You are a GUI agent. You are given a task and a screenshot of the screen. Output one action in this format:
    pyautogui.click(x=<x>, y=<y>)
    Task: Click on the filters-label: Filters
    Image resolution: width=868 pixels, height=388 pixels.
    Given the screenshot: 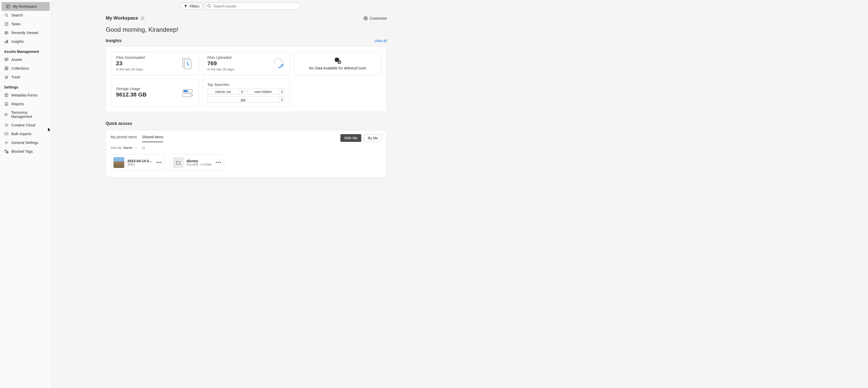 What is the action you would take?
    pyautogui.click(x=194, y=6)
    